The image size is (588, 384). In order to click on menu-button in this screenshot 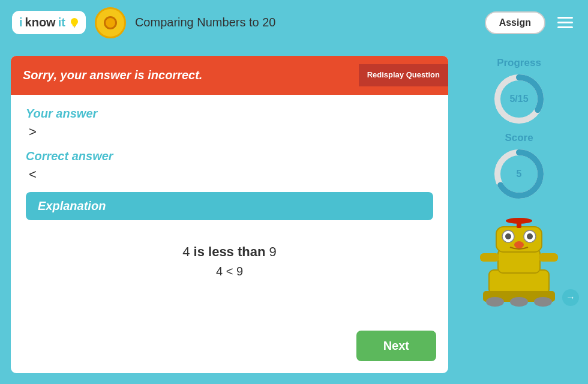, I will do `click(565, 23)`.